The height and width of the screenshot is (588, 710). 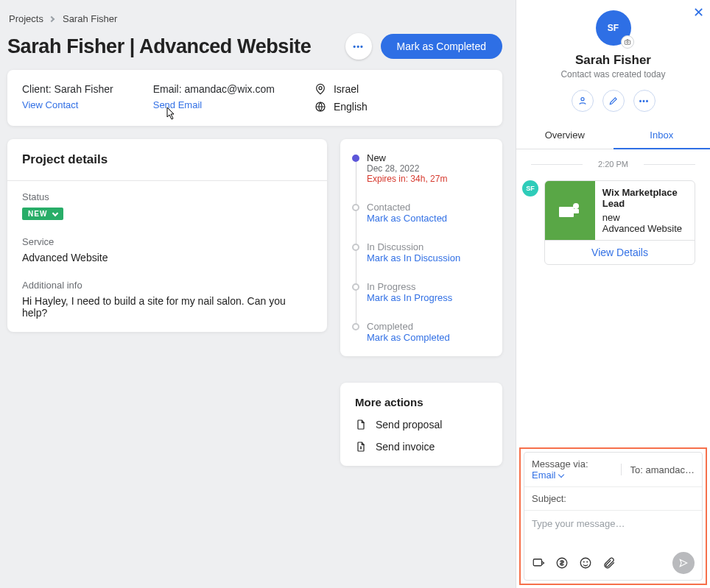 I want to click on globe-icon, so click(x=320, y=107).